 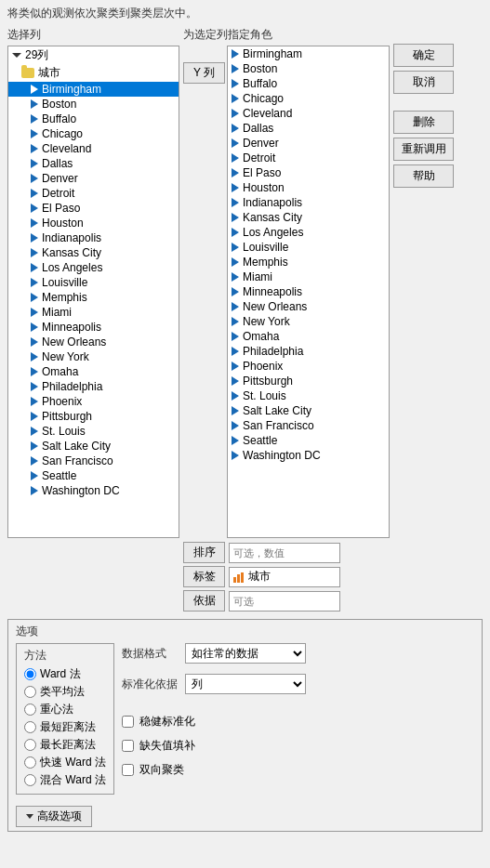 What do you see at coordinates (205, 552) in the screenshot?
I see `sort-button: 排序` at bounding box center [205, 552].